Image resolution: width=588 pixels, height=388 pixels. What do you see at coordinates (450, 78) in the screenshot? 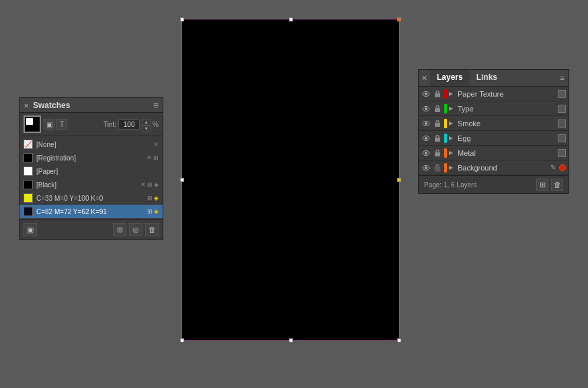
I see `tab-layers: Layers` at bounding box center [450, 78].